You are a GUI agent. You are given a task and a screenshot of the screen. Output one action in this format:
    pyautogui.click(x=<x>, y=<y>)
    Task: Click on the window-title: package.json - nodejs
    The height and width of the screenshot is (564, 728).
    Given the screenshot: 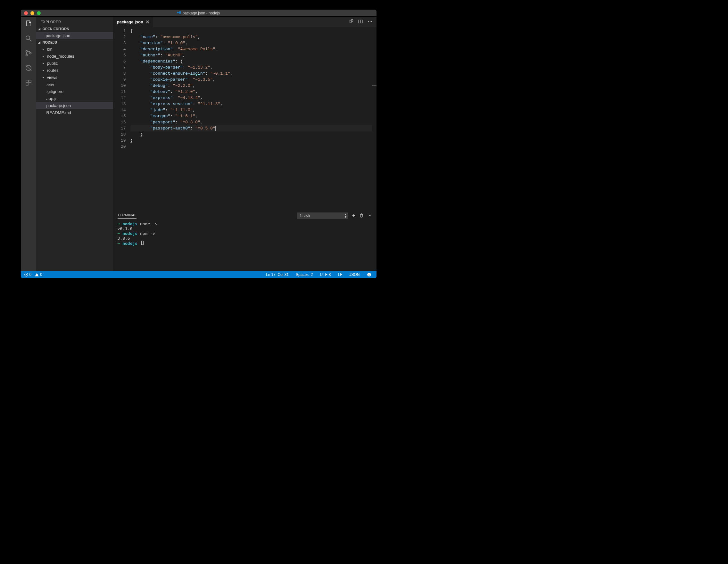 What is the action you would take?
    pyautogui.click(x=199, y=13)
    